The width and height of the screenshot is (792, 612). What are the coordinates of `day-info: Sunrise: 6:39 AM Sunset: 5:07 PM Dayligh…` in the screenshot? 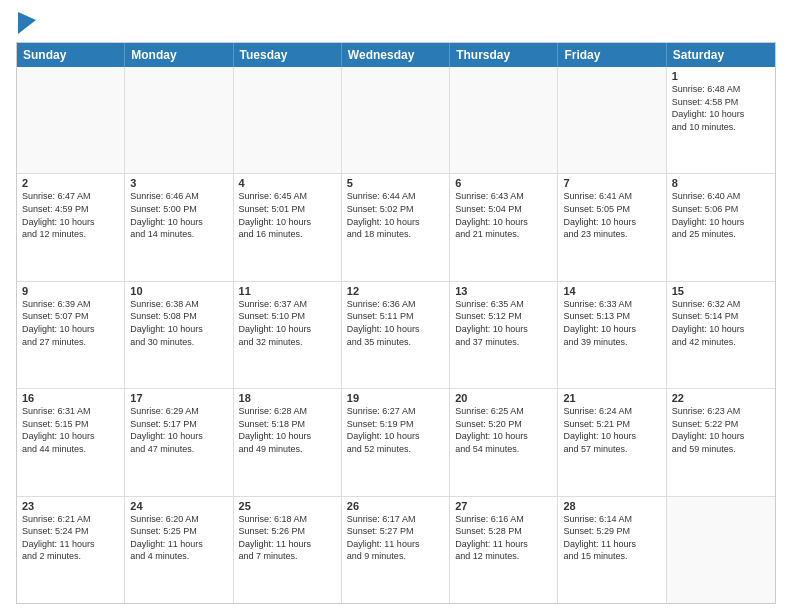 It's located at (70, 323).